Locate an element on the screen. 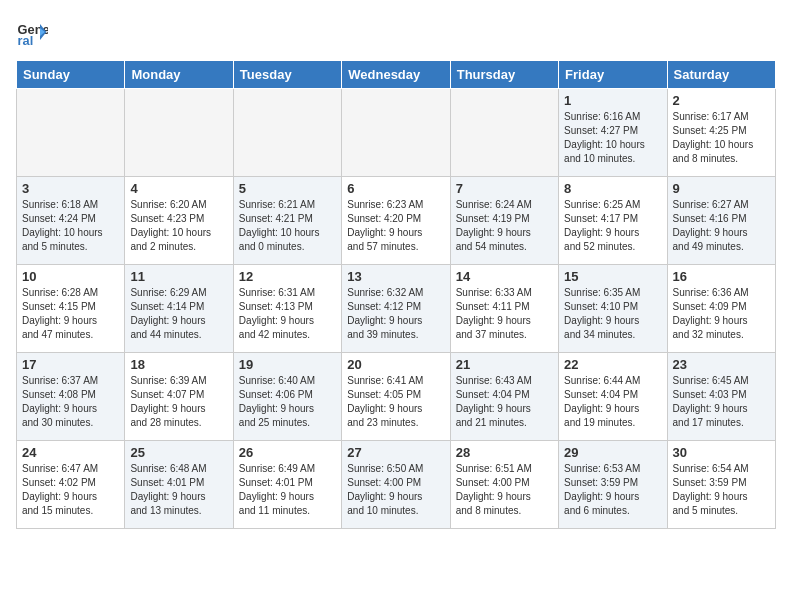 The height and width of the screenshot is (612, 792). calendar-cell: 14Sunrise: 6:33 AM Sunset: 4:11 PM Dayli… is located at coordinates (504, 309).